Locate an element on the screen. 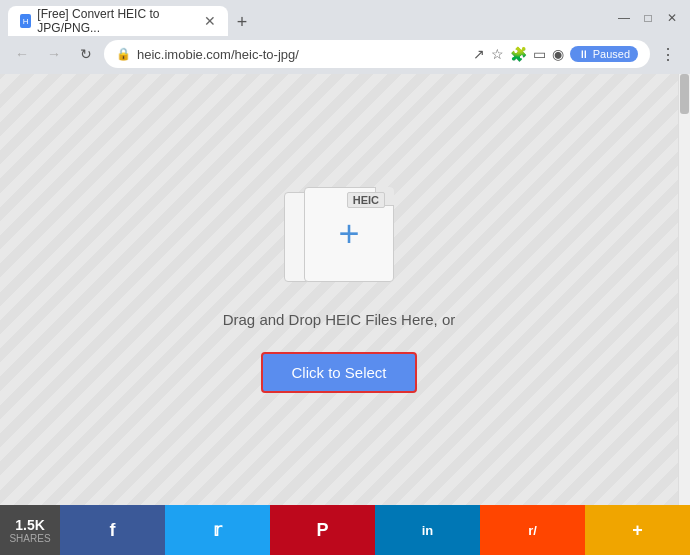  facebook-share-button: f is located at coordinates (112, 530).